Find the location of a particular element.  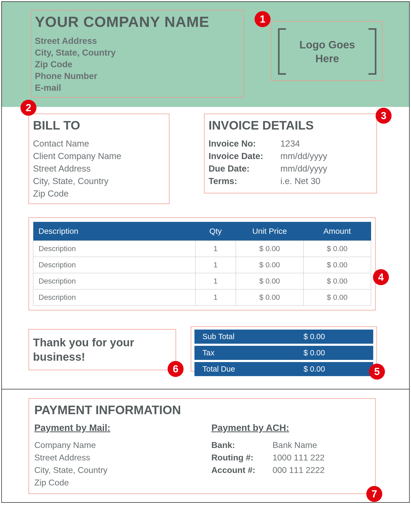

annotation-badge-7: 7 is located at coordinates (374, 494).